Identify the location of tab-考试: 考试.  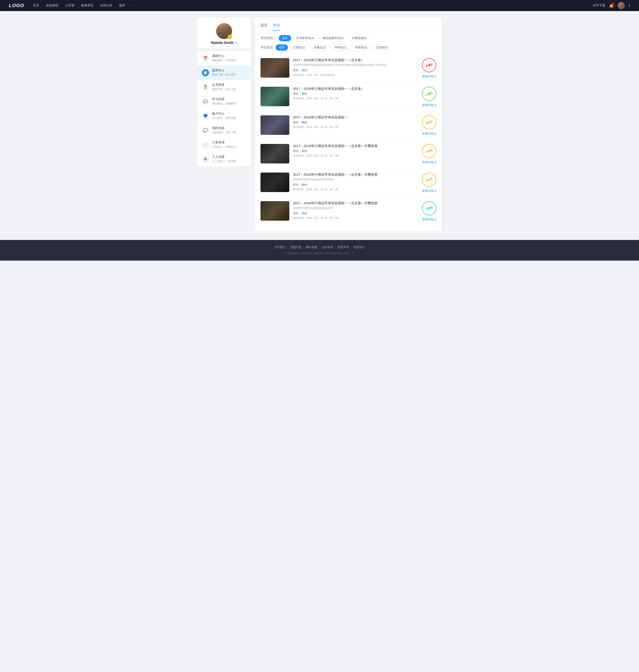
(277, 27).